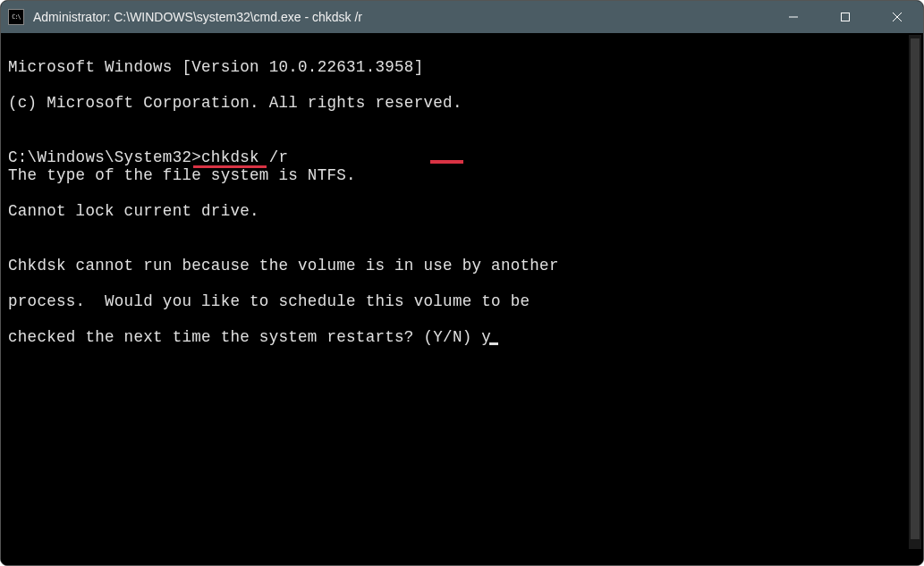 The width and height of the screenshot is (924, 566). Describe the element at coordinates (16, 17) in the screenshot. I see `cmd-icon: C:\` at that location.